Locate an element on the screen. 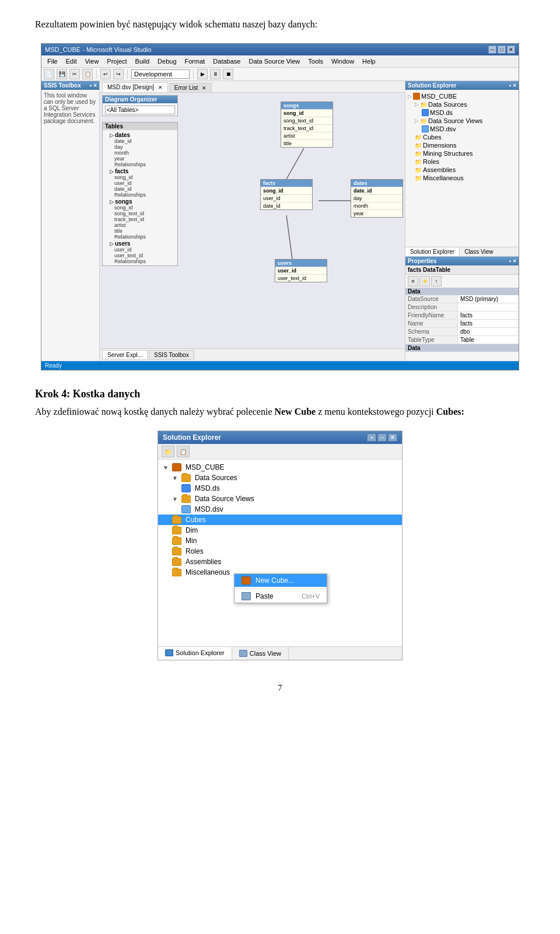 This screenshot has height=934, width=560. tab-class-view: Class View is located at coordinates (478, 252).